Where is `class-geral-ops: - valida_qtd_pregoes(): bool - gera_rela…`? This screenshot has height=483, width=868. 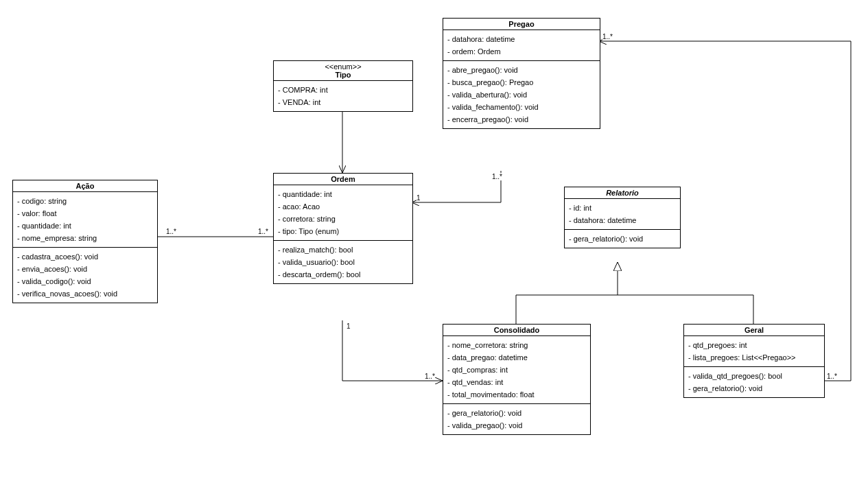
class-geral-ops: - valida_qtd_pregoes(): bool - gera_rela… is located at coordinates (754, 381).